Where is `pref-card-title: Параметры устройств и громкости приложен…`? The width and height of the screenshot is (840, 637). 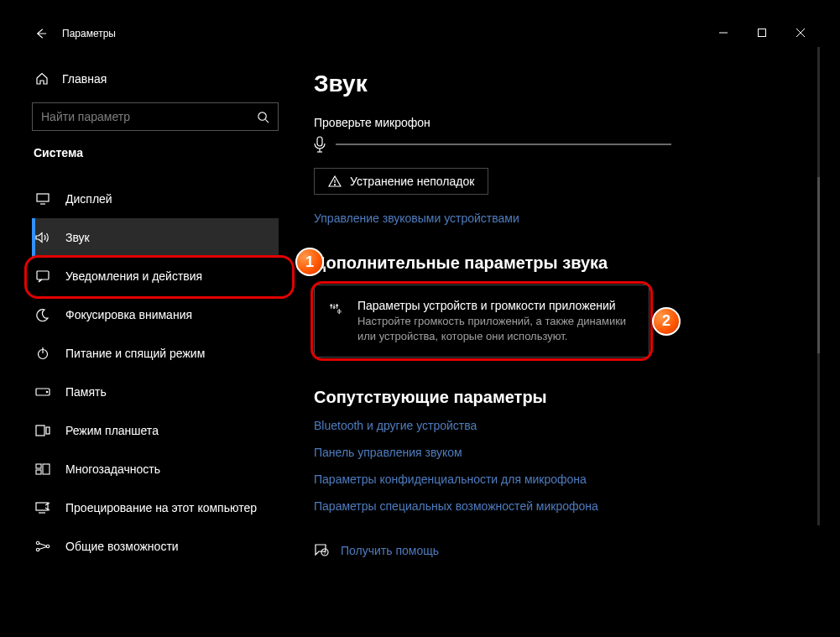
pref-card-title: Параметры устройств и громкости приложен… is located at coordinates (495, 305).